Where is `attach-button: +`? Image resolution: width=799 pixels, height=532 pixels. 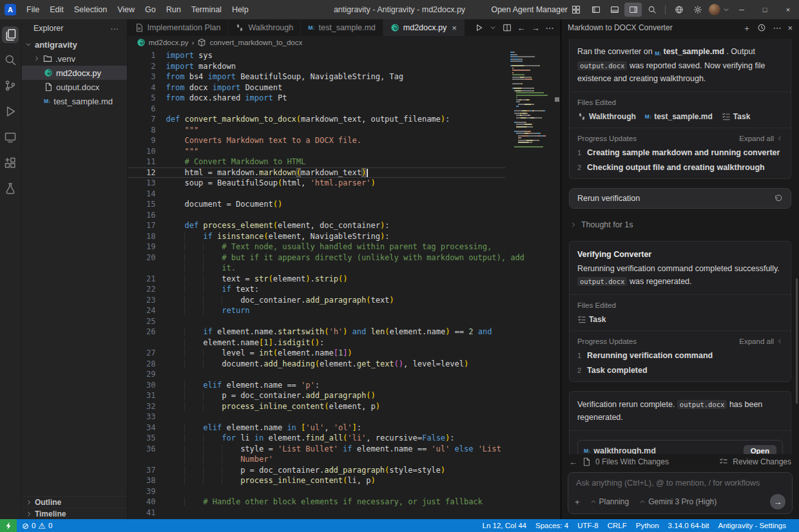 attach-button: + is located at coordinates (577, 502).